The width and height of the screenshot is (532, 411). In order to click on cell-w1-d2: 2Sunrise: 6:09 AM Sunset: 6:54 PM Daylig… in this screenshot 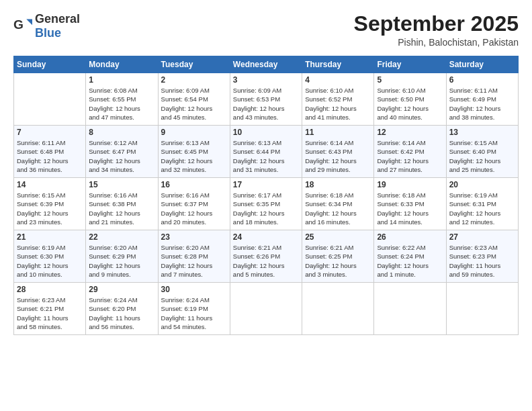, I will do `click(193, 99)`.